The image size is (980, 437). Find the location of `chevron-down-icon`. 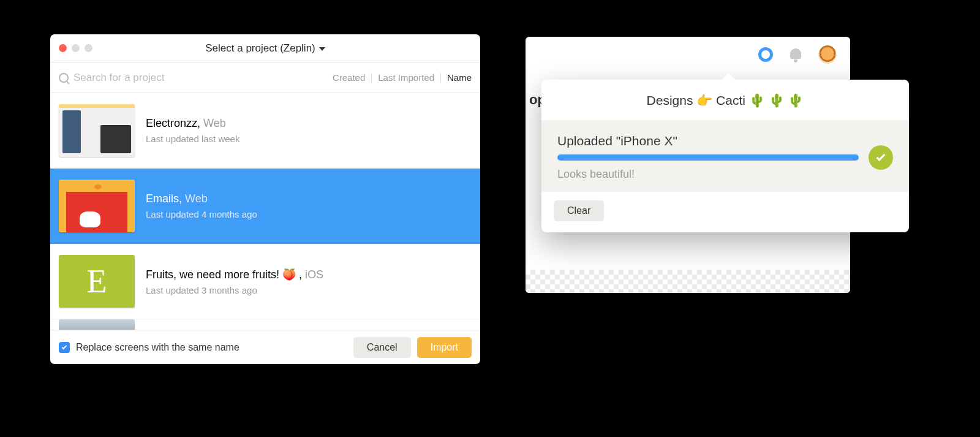

chevron-down-icon is located at coordinates (322, 49).